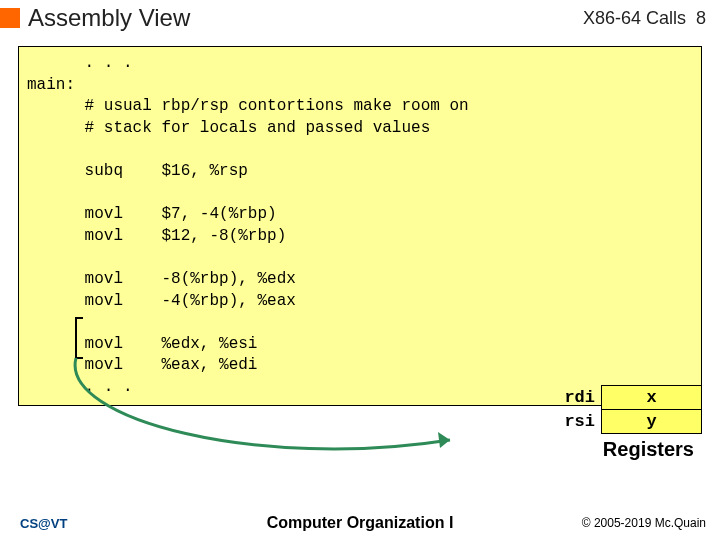  Describe the element at coordinates (580, 422) in the screenshot. I see `register-name: rsi` at that location.